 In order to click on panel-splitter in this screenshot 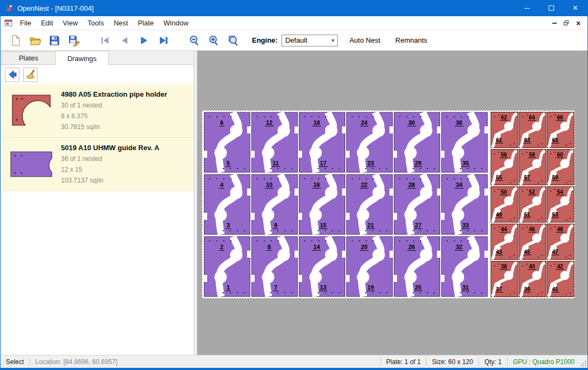, I will do `click(195, 203)`.